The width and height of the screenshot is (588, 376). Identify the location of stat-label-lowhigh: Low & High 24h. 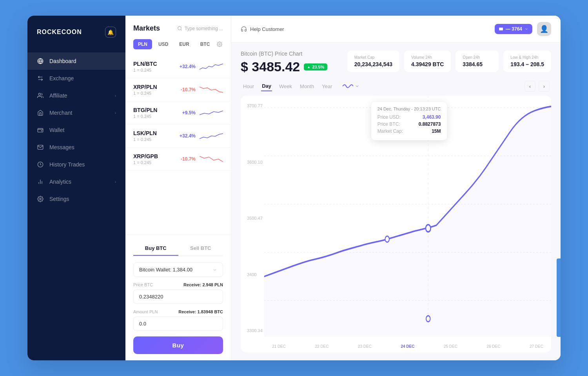
(527, 57).